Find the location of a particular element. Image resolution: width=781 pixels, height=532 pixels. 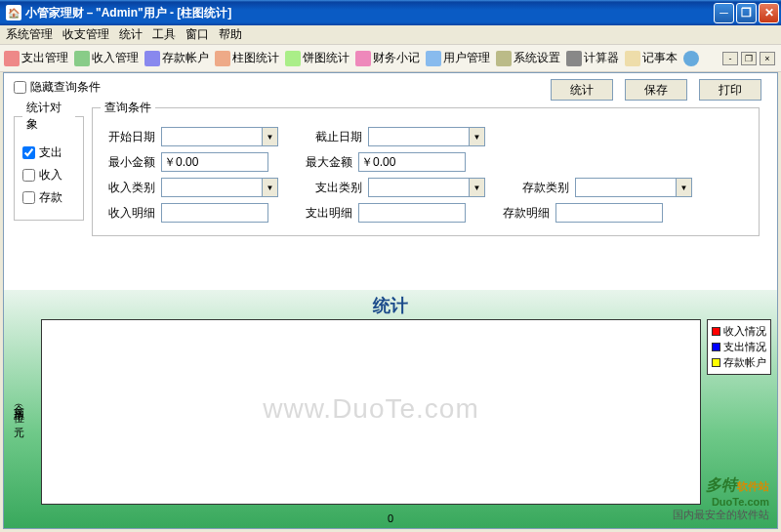

mdi-controls: - ❐ × is located at coordinates (749, 59).